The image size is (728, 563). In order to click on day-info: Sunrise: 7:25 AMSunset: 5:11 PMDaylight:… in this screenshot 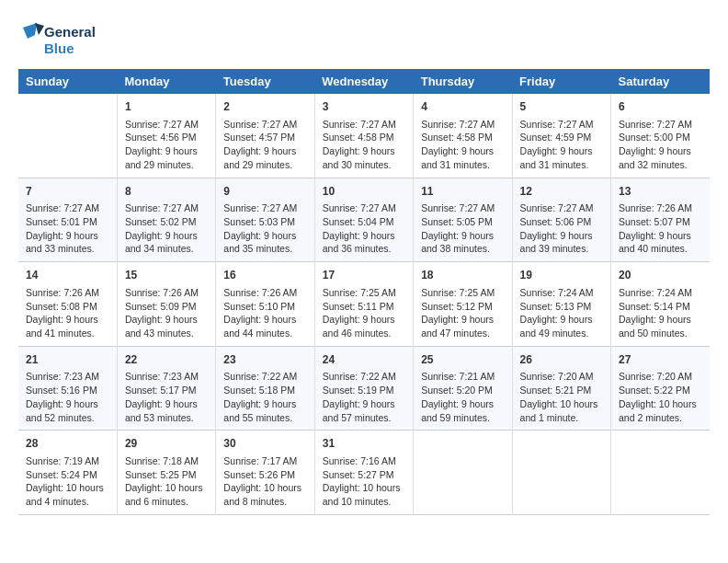, I will do `click(364, 313)`.